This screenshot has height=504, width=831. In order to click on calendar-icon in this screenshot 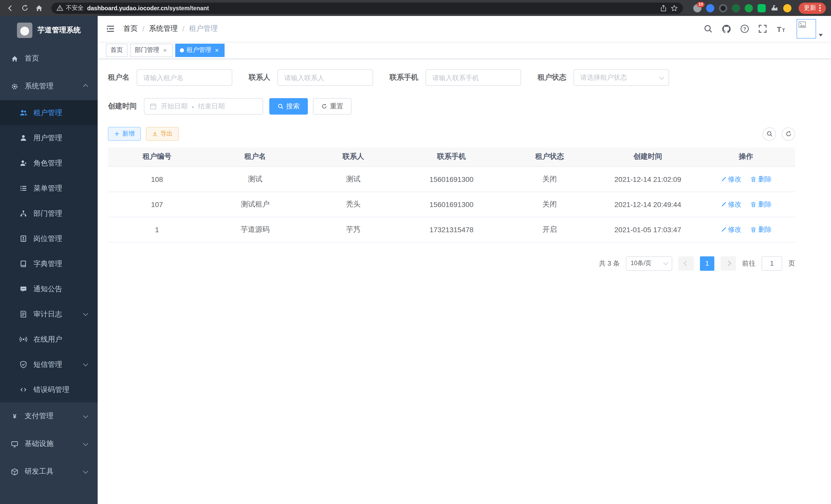, I will do `click(153, 107)`.